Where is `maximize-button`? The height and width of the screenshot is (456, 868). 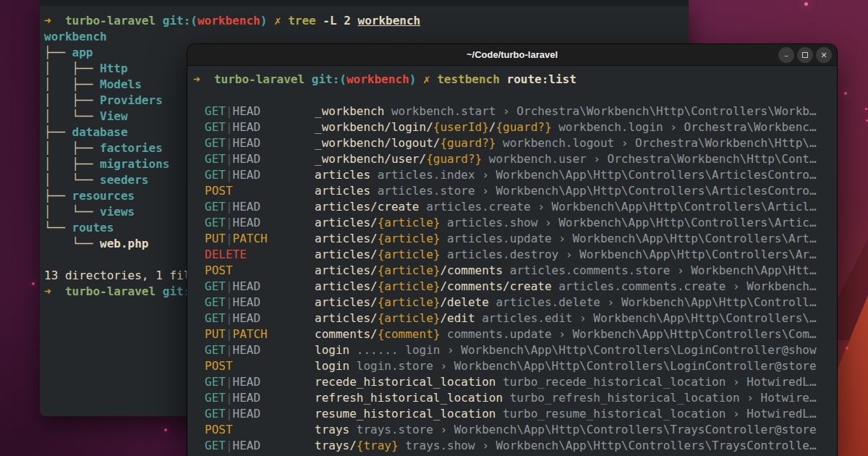 maximize-button is located at coordinates (805, 55).